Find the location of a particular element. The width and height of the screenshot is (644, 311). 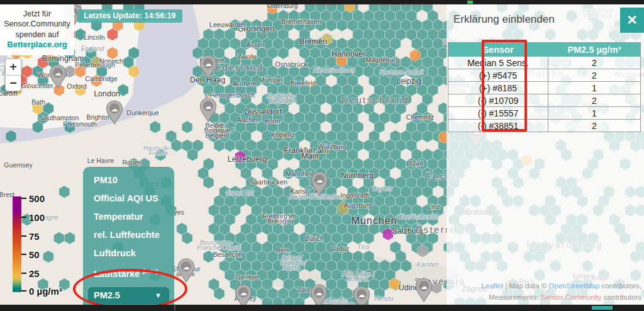

layer-menu-item: rel. Luftfeuchte is located at coordinates (128, 235).